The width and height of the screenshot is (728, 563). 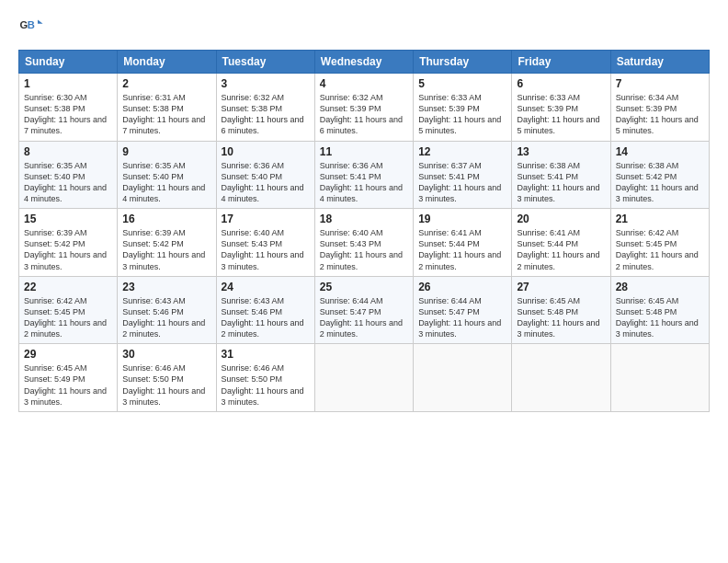 I want to click on day-info: Sunrise: 6:32 AM Sunset: 5:39 PM Dayligh…, so click(x=364, y=114).